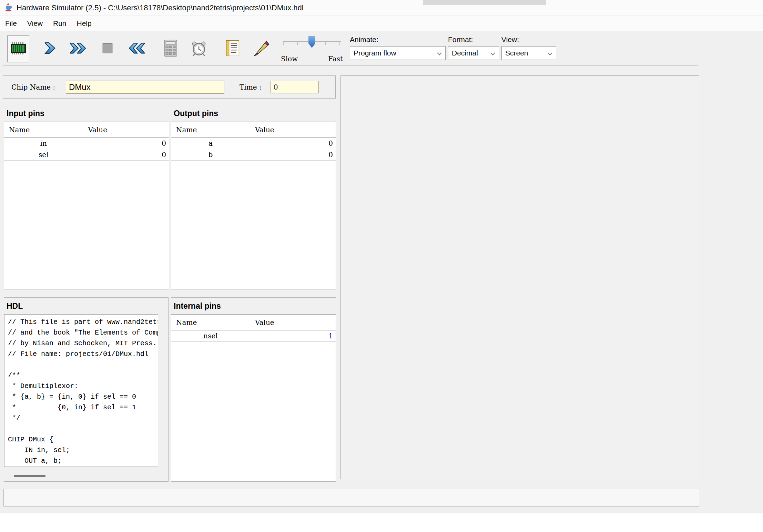 Image resolution: width=763 pixels, height=532 pixels. Describe the element at coordinates (398, 53) in the screenshot. I see `animate-select: Program flow` at that location.